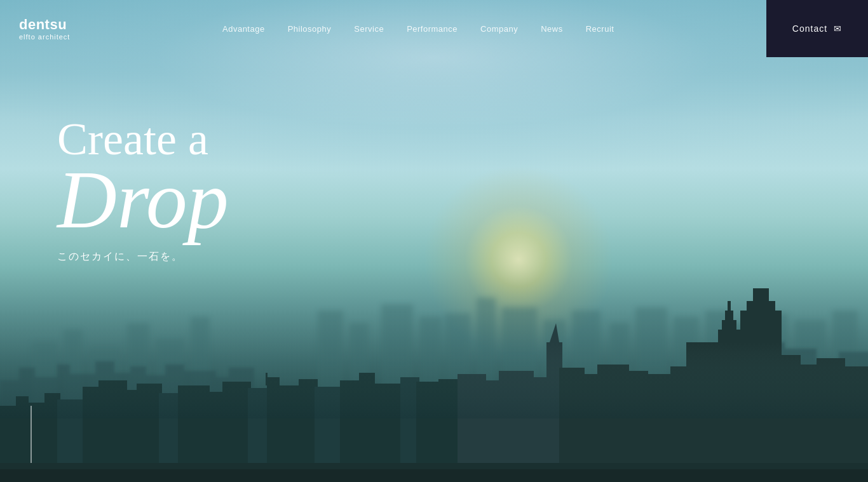 Image resolution: width=868 pixels, height=482 pixels. Describe the element at coordinates (418, 29) in the screenshot. I see `nav-links: Advantage Philosophy Service Performance…` at that location.